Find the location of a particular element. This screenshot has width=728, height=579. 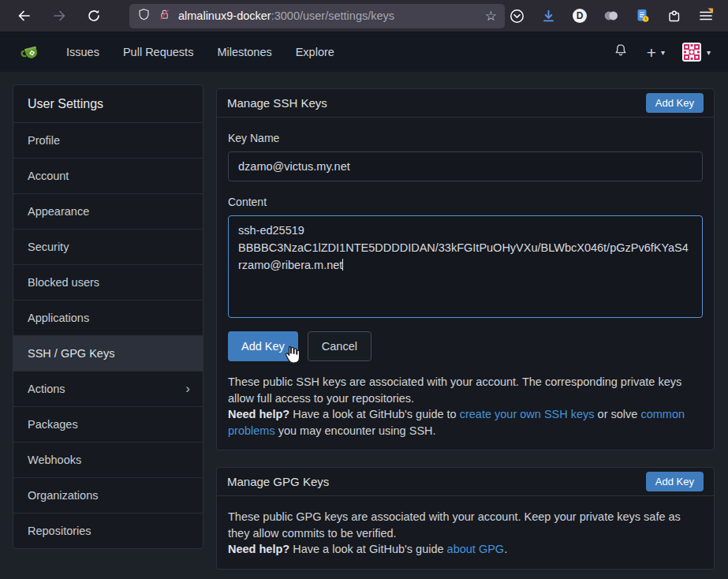

insecure-lock-icon is located at coordinates (164, 16).